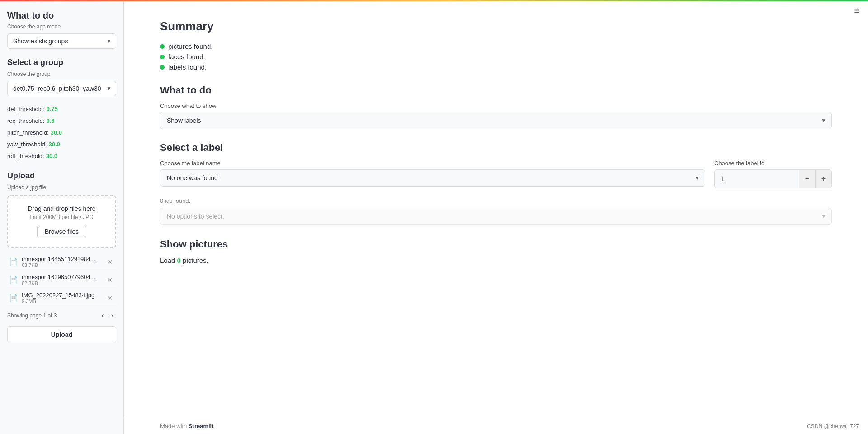 This screenshot has width=868, height=434. I want to click on dropzone: Drag and drop files here Limit 200MB per…, so click(61, 222).